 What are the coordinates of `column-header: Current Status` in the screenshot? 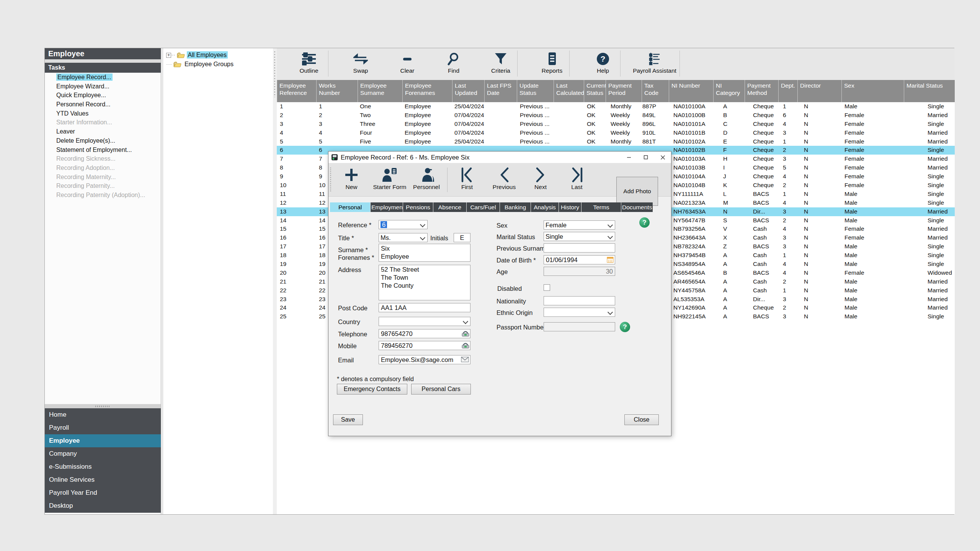 It's located at (595, 91).